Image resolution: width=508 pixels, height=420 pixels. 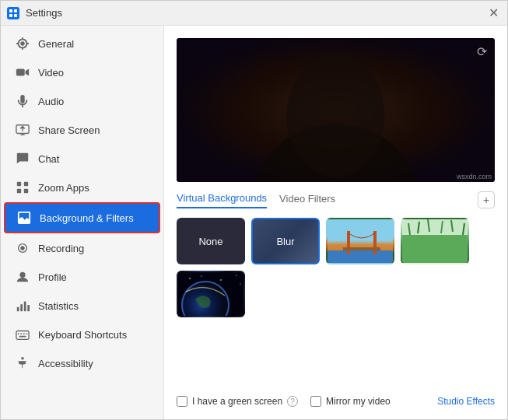 I want to click on sidebar-item-zoom-apps: Zoom Apps, so click(x=82, y=187).